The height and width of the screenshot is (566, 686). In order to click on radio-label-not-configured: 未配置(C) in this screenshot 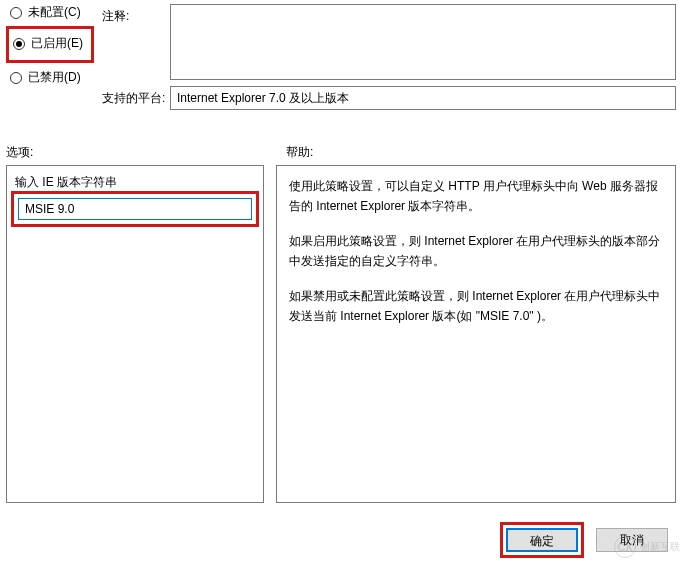, I will do `click(54, 12)`.